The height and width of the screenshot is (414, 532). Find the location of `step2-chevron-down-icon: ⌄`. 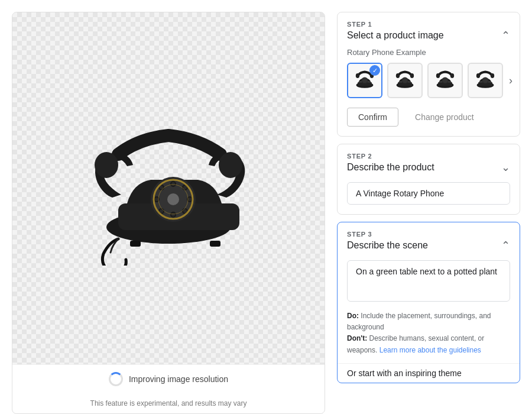

step2-chevron-down-icon: ⌄ is located at coordinates (506, 167).